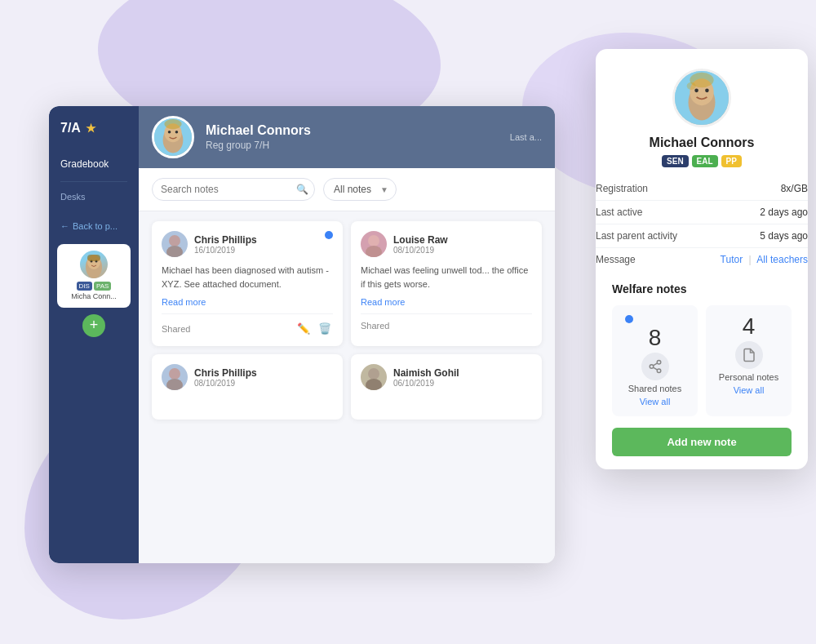 This screenshot has height=644, width=816. Describe the element at coordinates (655, 402) in the screenshot. I see `welfare-shared-view-all: View all` at that location.